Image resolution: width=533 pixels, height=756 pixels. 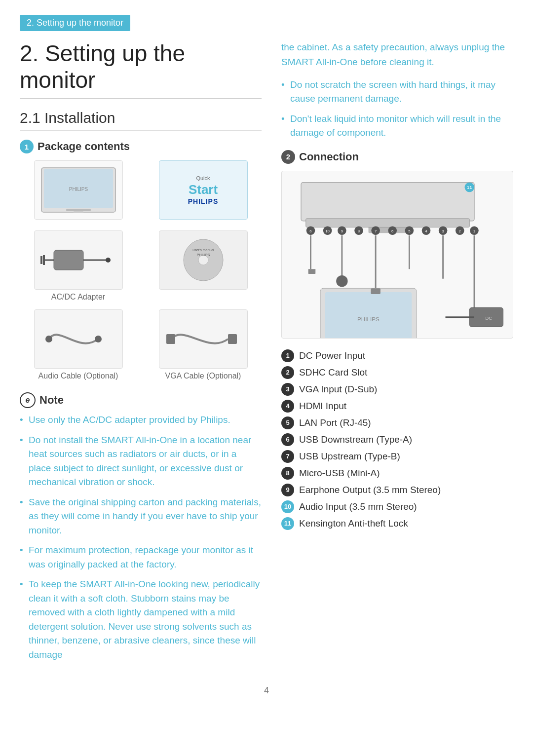 I want to click on list-item: Don't leak liquid into monitor which wil…, so click(x=397, y=126).